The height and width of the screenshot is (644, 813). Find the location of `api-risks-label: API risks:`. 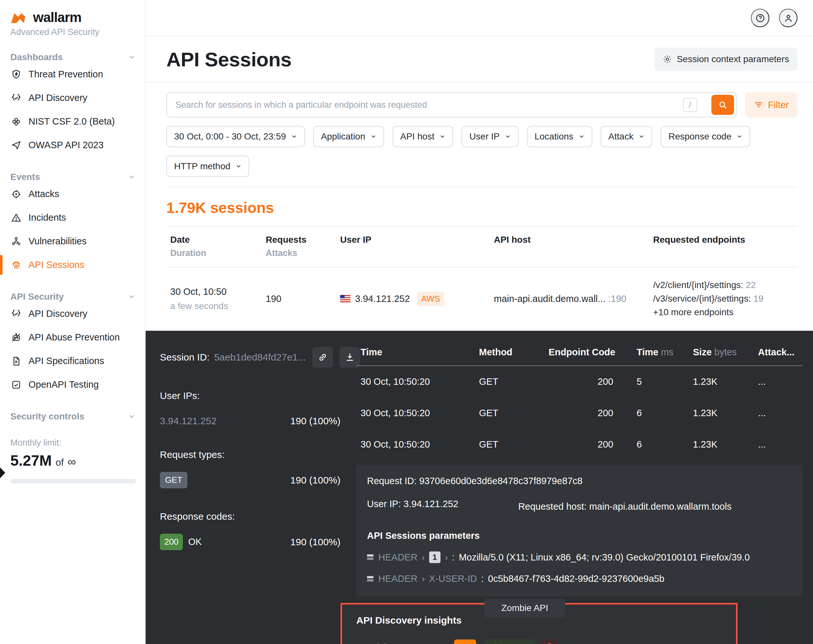

api-risks-label: API risks: is located at coordinates (405, 643).